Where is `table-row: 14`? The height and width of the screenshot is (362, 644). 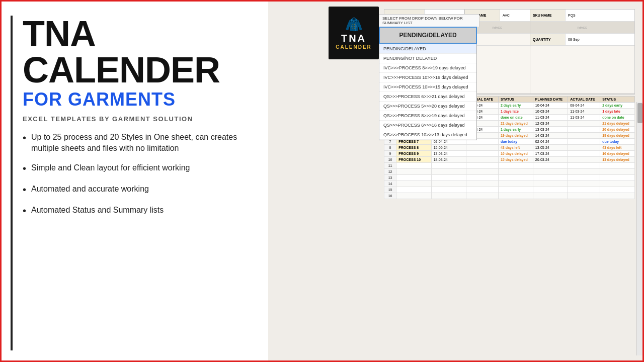
table-row: 14 is located at coordinates (510, 184).